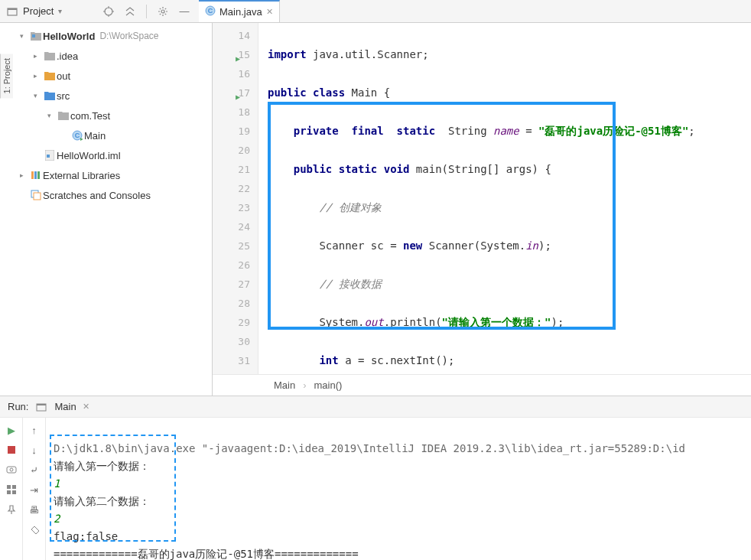 The width and height of the screenshot is (751, 560). I want to click on soft-wrap-icon: ⤶, so click(34, 470).